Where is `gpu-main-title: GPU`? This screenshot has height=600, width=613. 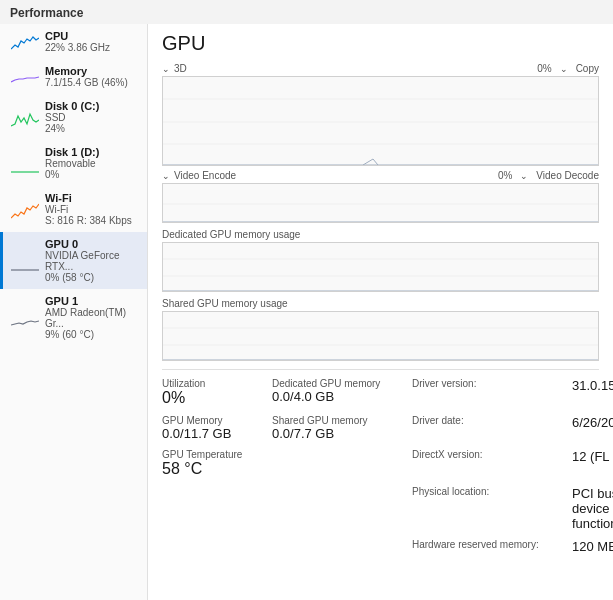
gpu-main-title: GPU is located at coordinates (380, 44).